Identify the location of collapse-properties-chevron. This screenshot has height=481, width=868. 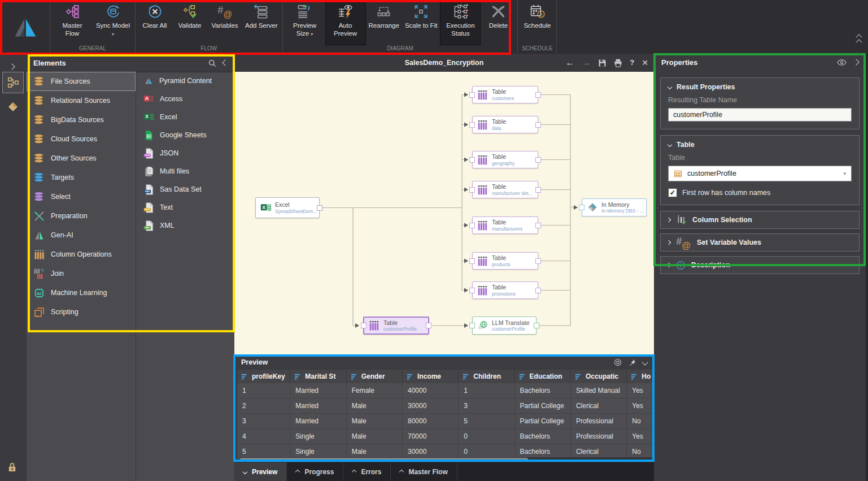
(856, 62).